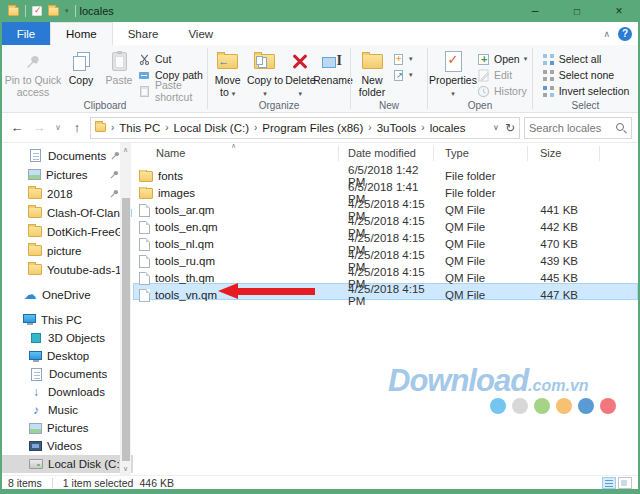 The width and height of the screenshot is (640, 494). I want to click on divider, so click(52, 483).